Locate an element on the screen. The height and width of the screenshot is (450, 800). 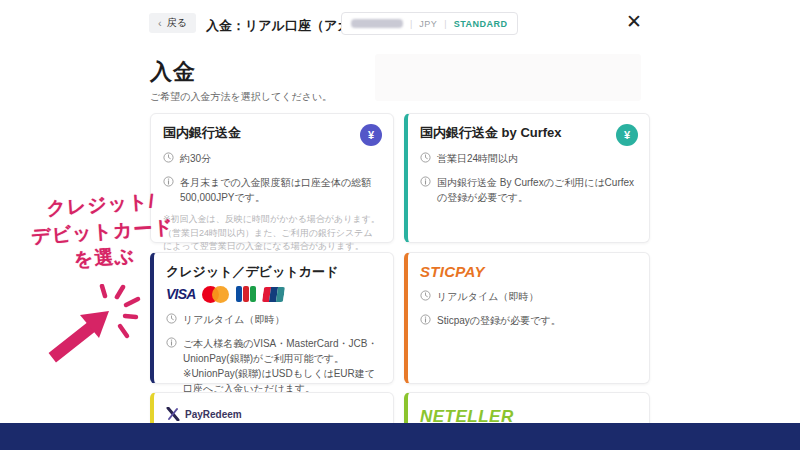
method-detail: 各月末までの入金限度額は口座全体の総額500,000JPYです。 is located at coordinates (280, 190).